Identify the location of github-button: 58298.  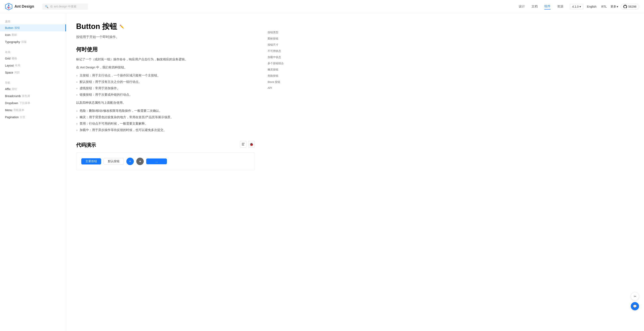
(630, 6).